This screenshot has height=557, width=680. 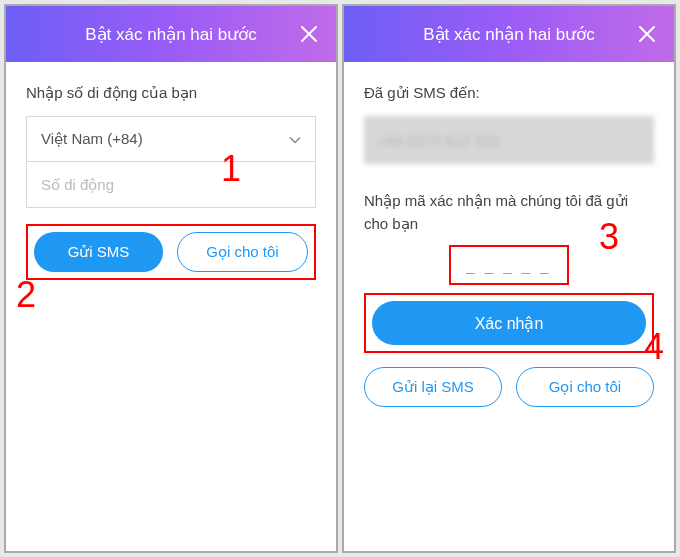 What do you see at coordinates (171, 252) in the screenshot?
I see `button-row: Gửi SMS Gọi cho tôi` at bounding box center [171, 252].